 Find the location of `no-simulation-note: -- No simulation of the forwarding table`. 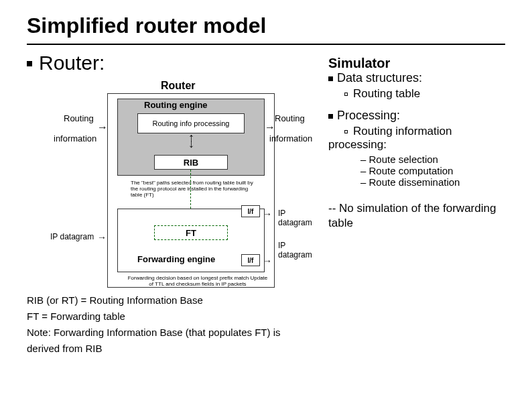

no-simulation-note: -- No simulation of the forwarding table is located at coordinates (417, 216).